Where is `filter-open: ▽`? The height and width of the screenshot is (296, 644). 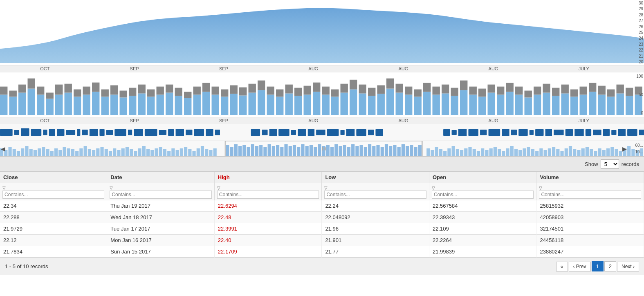
filter-open: ▽ is located at coordinates (482, 192).